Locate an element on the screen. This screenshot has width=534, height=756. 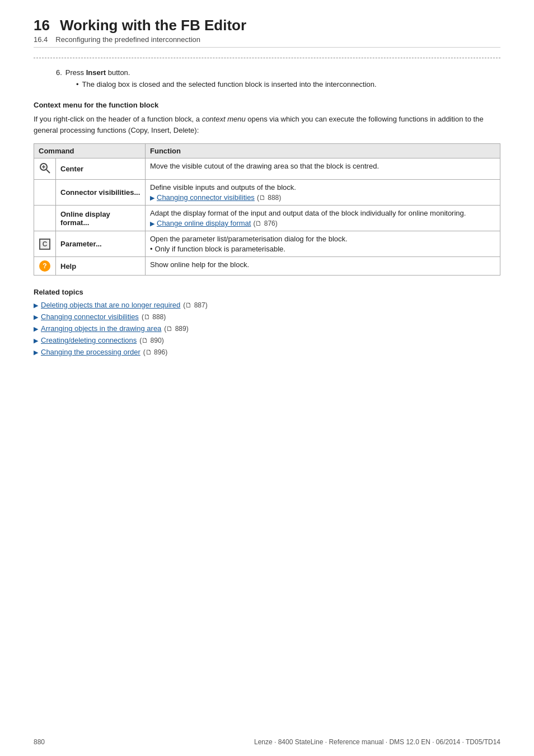
related-item-5: ▶ Changing the processing order (🗋 896) is located at coordinates (267, 352).